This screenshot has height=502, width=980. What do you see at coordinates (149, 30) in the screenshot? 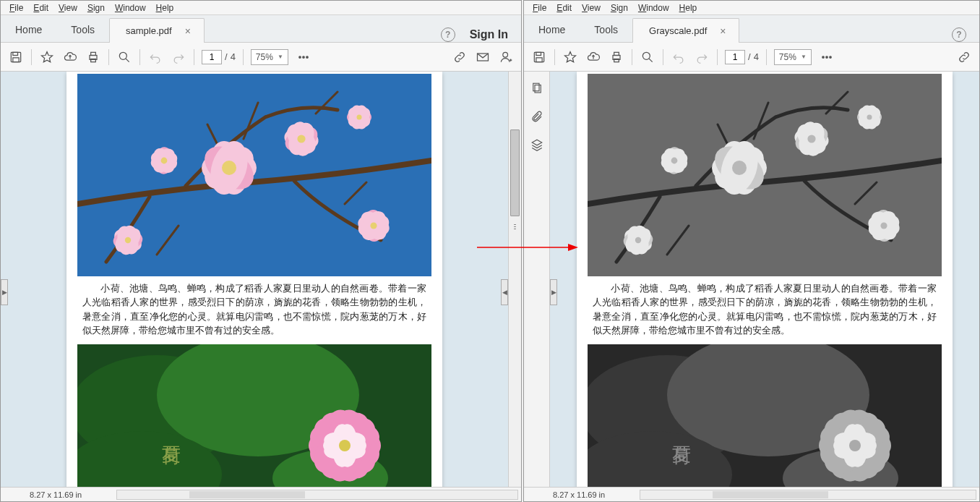
I see `document-tab-label: sample.pdf` at bounding box center [149, 30].